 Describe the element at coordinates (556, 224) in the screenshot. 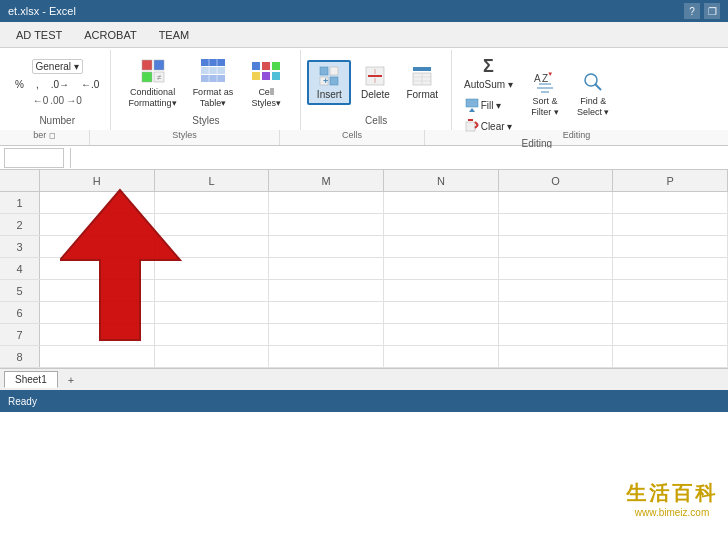

I see `cell-O2` at that location.